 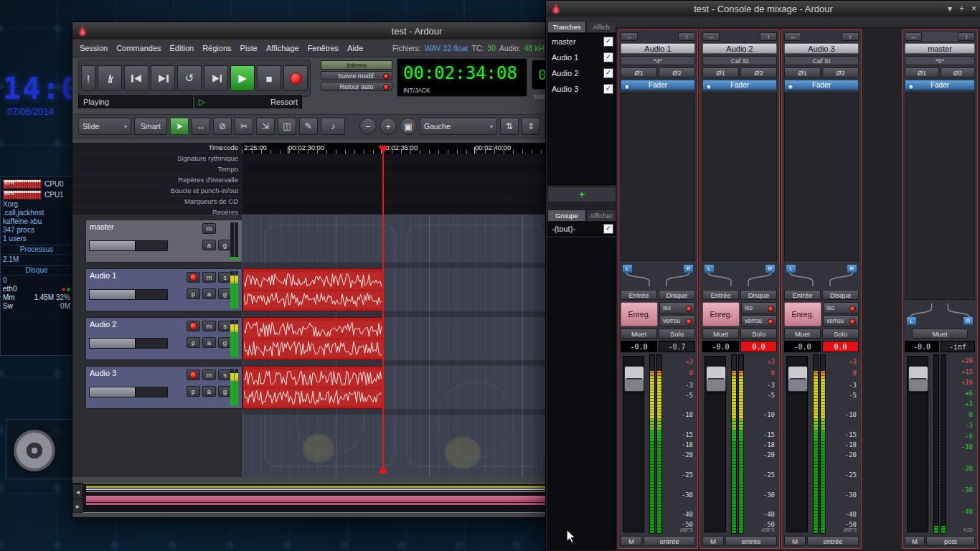 What do you see at coordinates (103, 324) in the screenshot?
I see `track-name: Audio 2` at bounding box center [103, 324].